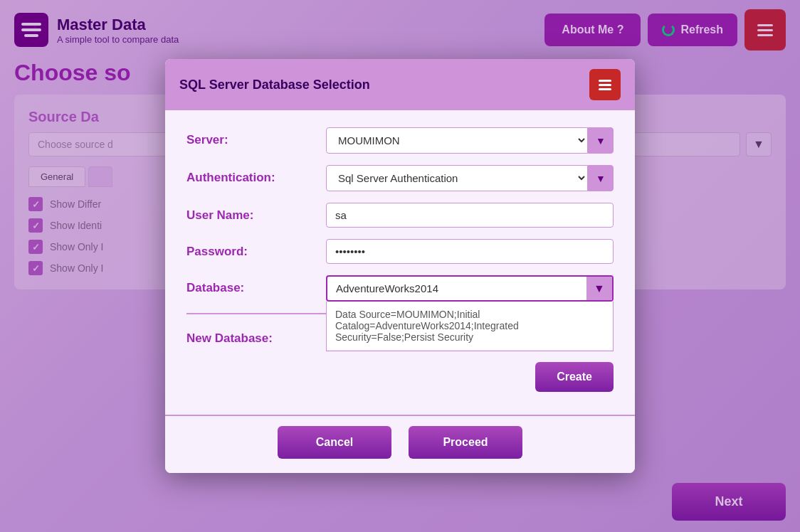 This screenshot has width=800, height=532. What do you see at coordinates (251, 285) in the screenshot?
I see `database-label: Database:` at bounding box center [251, 285].